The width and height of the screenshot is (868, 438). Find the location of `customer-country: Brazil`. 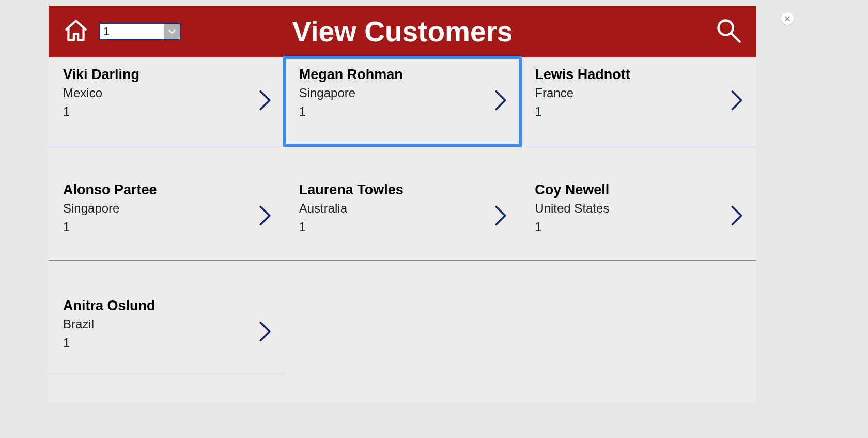

customer-country: Brazil is located at coordinates (167, 324).